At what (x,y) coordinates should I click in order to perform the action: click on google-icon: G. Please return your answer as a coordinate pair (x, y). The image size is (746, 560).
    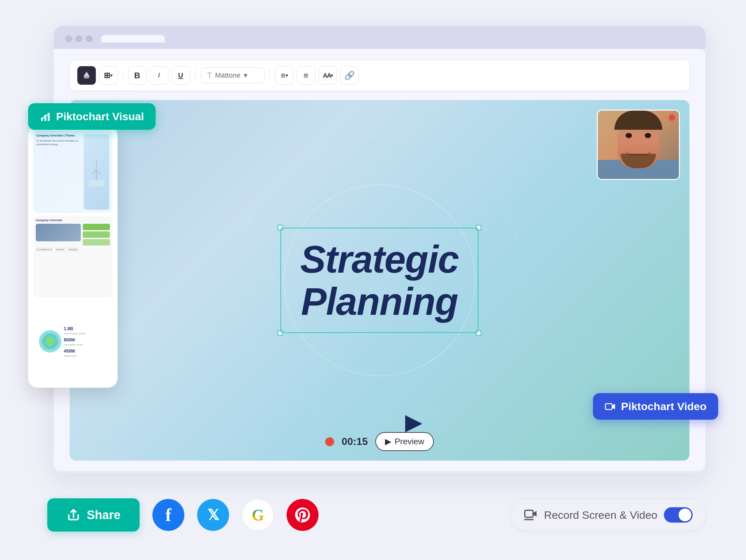
    Looking at the image, I should click on (258, 515).